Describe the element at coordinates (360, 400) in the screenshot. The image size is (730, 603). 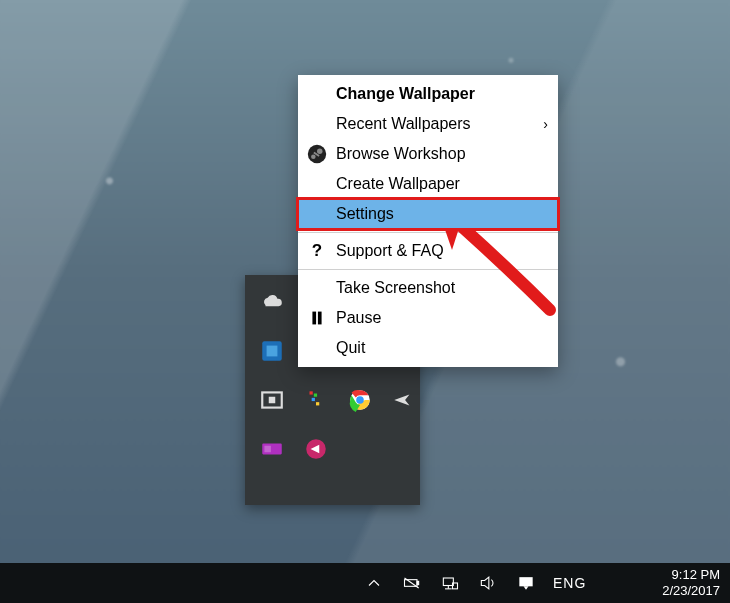
I see `tray-chrome-icon` at that location.